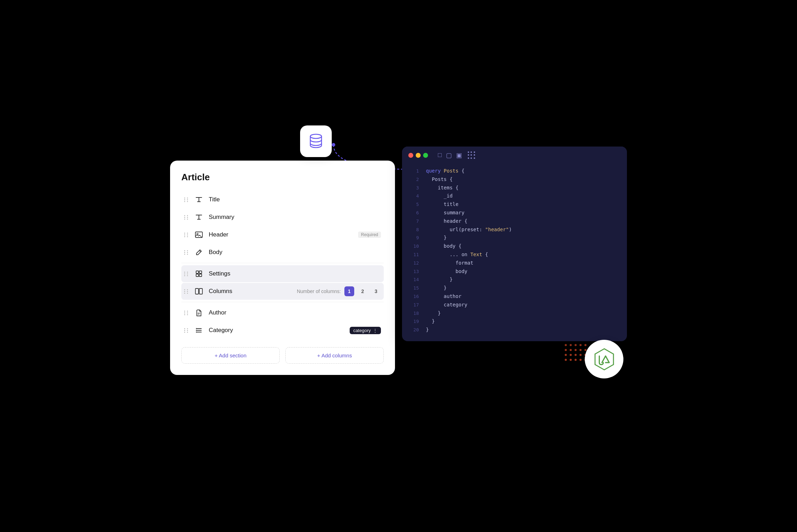  What do you see at coordinates (283, 252) in the screenshot?
I see `field-item-body: Body` at bounding box center [283, 252].